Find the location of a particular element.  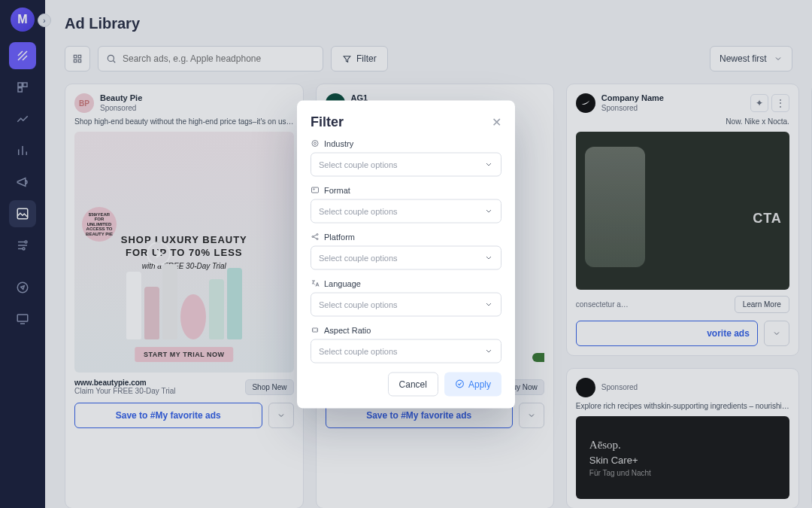

check-circle-icon is located at coordinates (460, 384).